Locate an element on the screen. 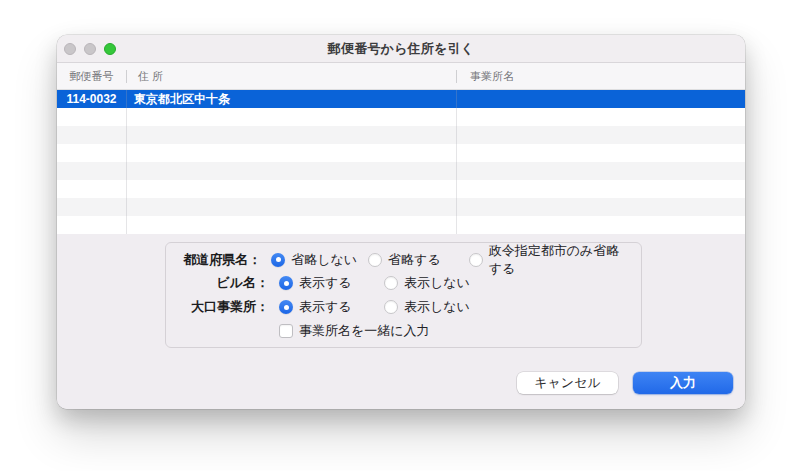  column-header-postal-code: 郵便番号 is located at coordinates (92, 76).